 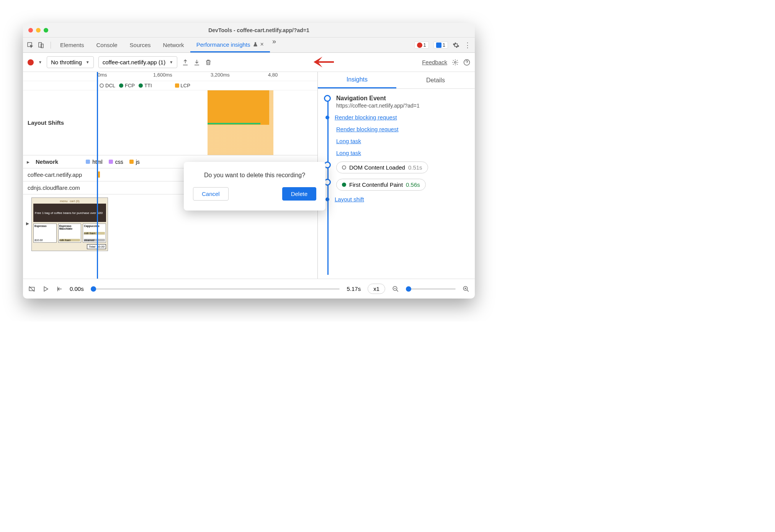 I want to click on insight-metric-pill: DOM Content Loaded 0.51s, so click(x=382, y=168).